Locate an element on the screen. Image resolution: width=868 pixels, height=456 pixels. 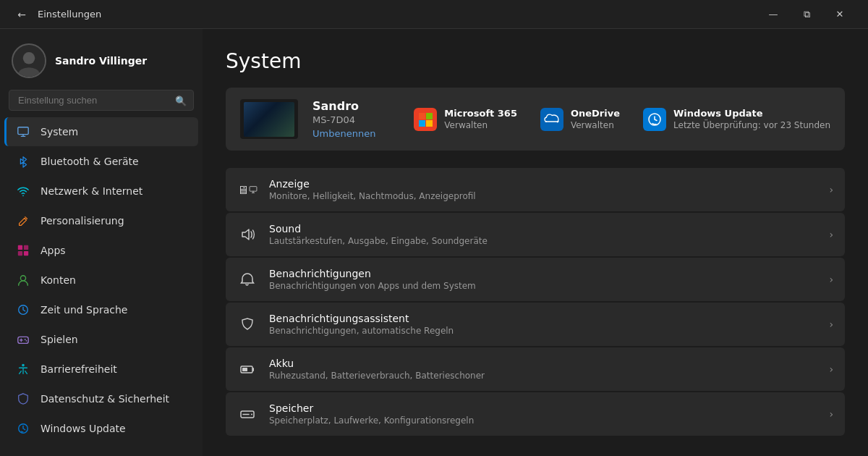
battery-title: Akku is located at coordinates (543, 363).